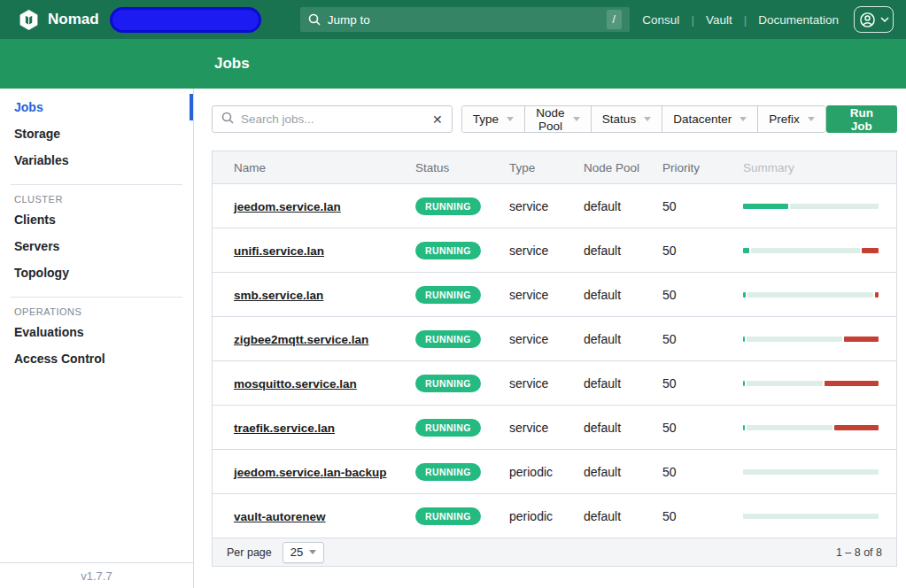 The height and width of the screenshot is (588, 906). What do you see at coordinates (615, 19) in the screenshot?
I see `keyboard-shortcut-badge: /` at bounding box center [615, 19].